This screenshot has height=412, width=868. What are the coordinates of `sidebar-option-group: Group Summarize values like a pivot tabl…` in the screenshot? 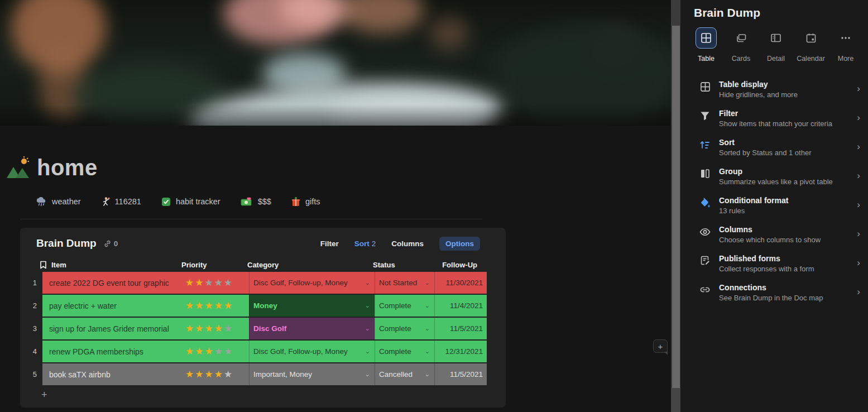 It's located at (774, 176).